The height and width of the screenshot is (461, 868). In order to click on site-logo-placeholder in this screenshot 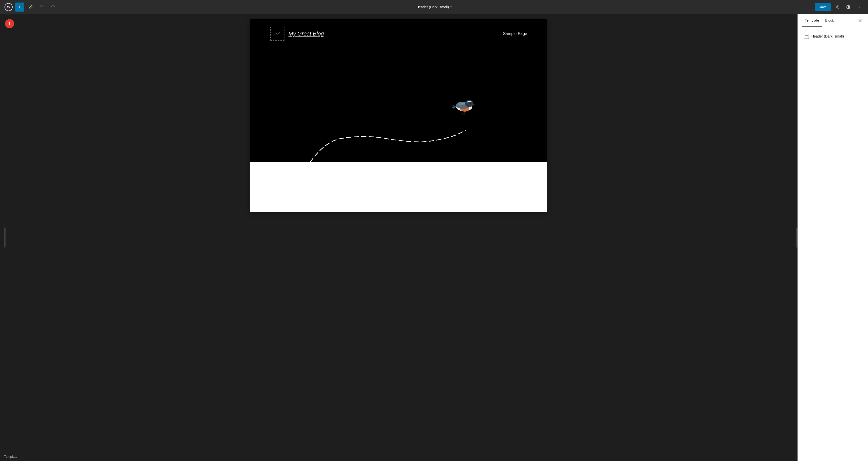, I will do `click(277, 34)`.